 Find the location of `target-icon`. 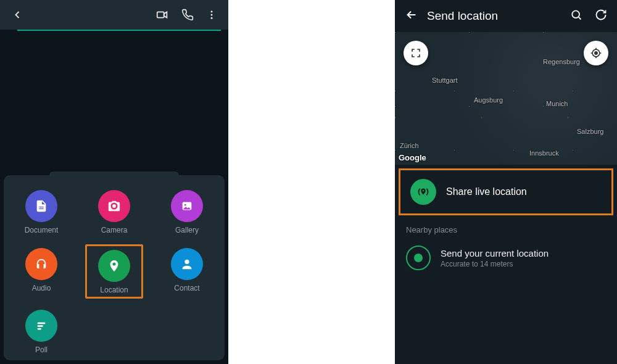

target-icon is located at coordinates (596, 53).